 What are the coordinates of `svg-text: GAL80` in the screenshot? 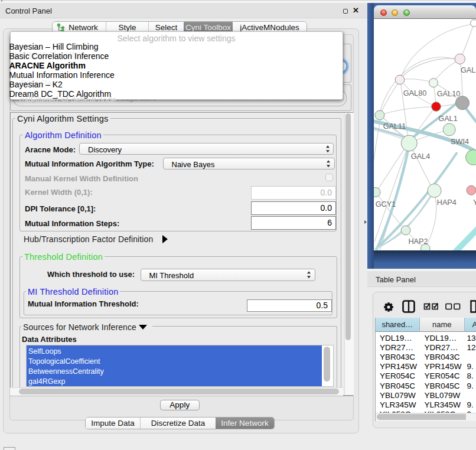 It's located at (415, 93).